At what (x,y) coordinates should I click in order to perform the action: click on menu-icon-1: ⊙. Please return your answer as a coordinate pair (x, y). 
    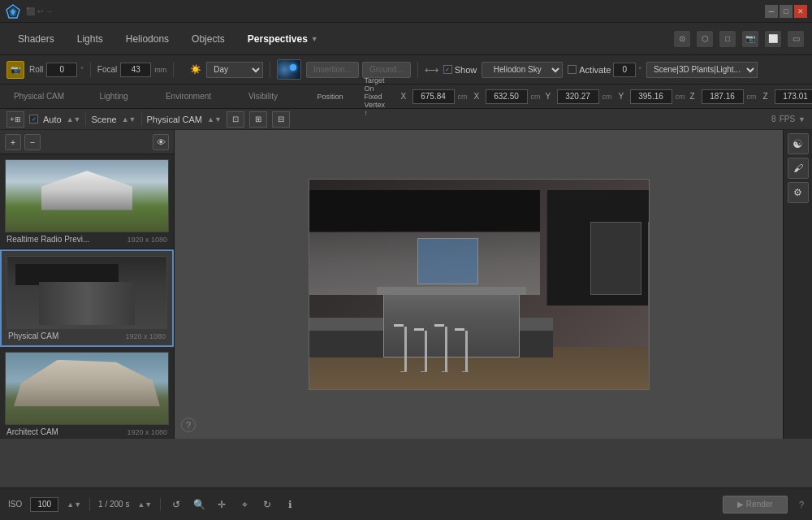
    Looking at the image, I should click on (682, 39).